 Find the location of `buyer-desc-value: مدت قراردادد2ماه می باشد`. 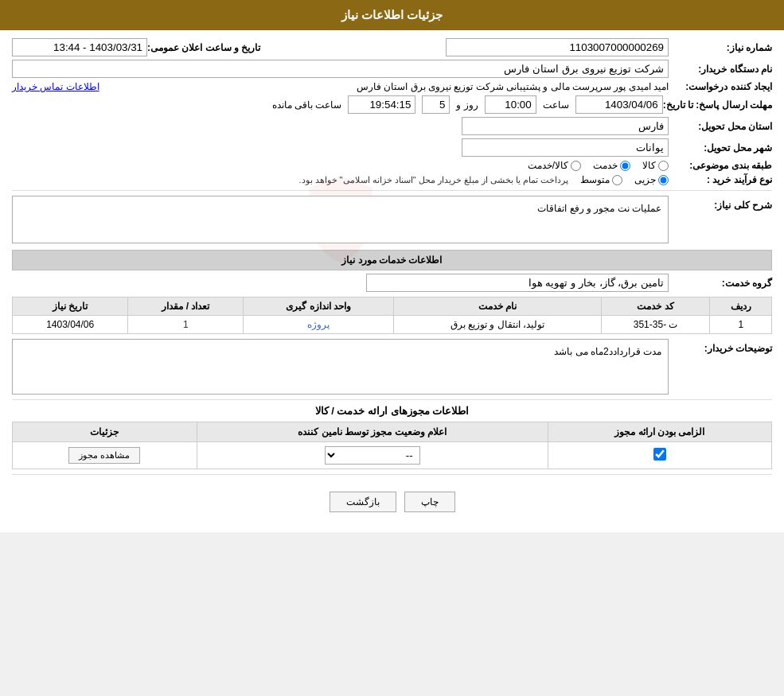

buyer-desc-value: مدت قراردادد2ماه می باشد is located at coordinates (341, 352).